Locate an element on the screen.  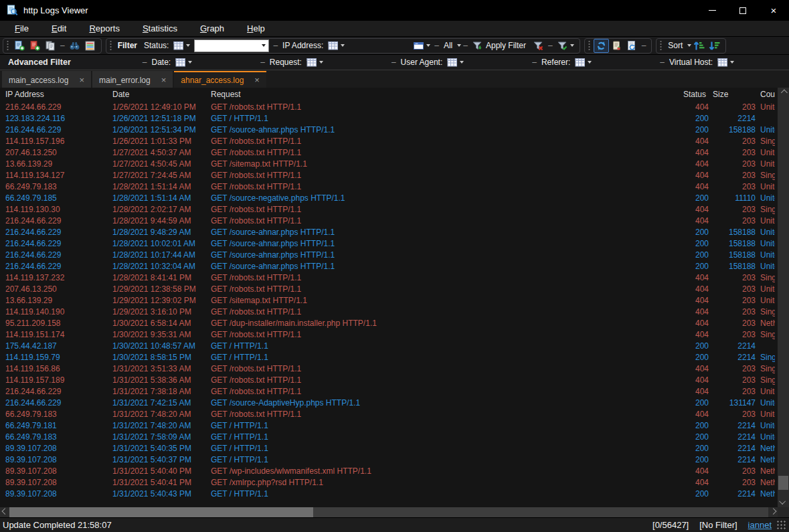
window-title: http Logs Viewer is located at coordinates (56, 11).